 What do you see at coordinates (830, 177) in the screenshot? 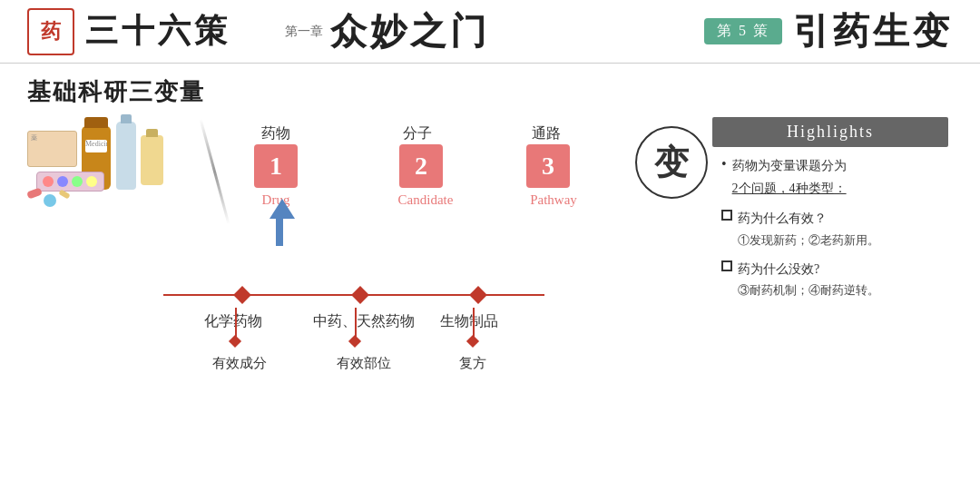
I see `highlight-bullet-1: • 药物为变量课题分为 2个问题，4种类型：` at bounding box center [830, 177].